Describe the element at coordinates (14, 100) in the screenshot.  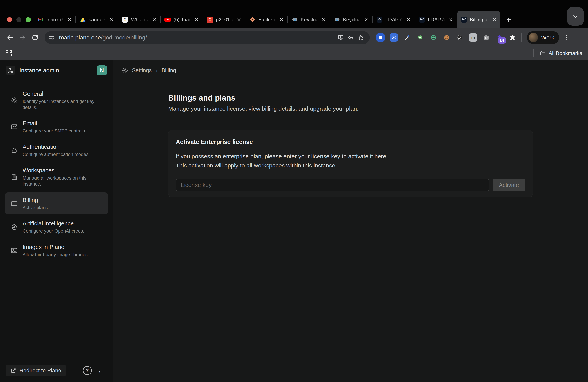
I see `gear-icon` at that location.